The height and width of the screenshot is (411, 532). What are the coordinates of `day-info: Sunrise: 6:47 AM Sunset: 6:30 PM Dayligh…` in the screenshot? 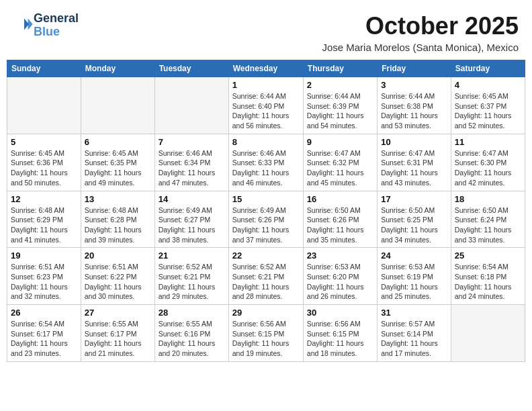 It's located at (488, 168).